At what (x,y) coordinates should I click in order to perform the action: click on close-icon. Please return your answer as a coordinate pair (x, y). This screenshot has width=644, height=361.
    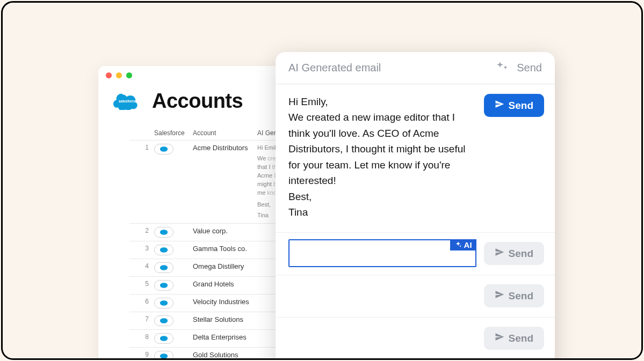
    Looking at the image, I should click on (108, 75).